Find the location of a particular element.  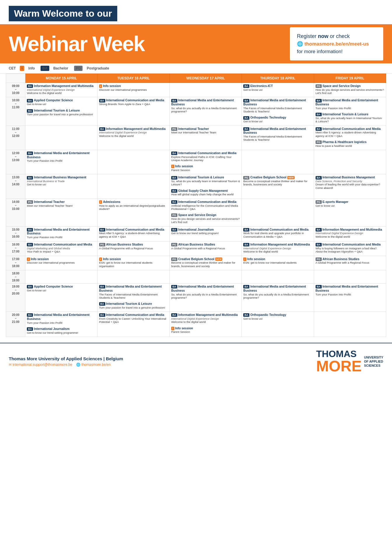

cell-tue-1900: BAInternational Media and Entertainment … is located at coordinates (134, 298).